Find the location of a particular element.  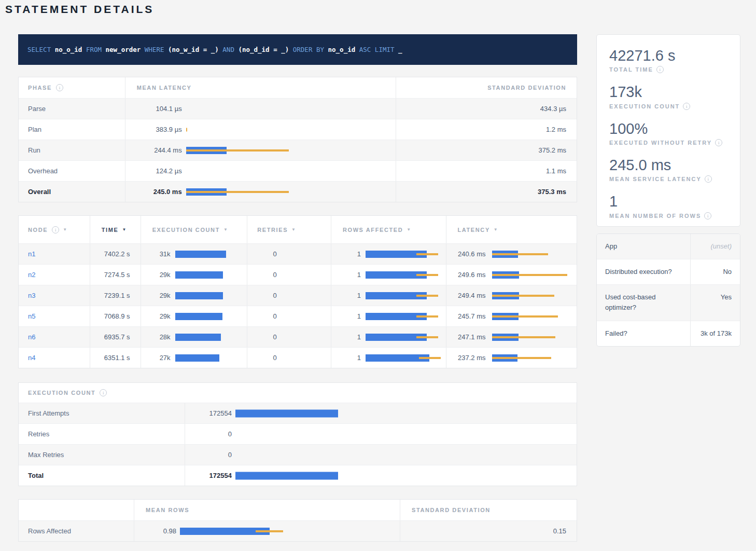

sql-keyword: ASC is located at coordinates (367, 50).